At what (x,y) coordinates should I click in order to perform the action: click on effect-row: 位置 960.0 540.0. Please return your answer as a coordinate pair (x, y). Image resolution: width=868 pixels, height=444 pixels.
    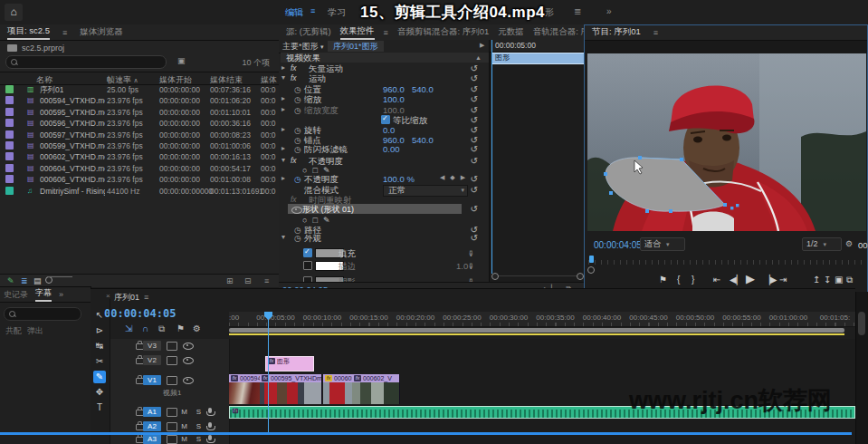
    Looking at the image, I should click on (384, 89).